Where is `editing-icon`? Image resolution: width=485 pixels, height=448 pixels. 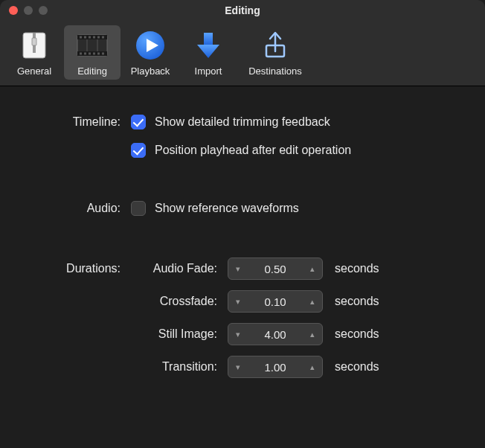
editing-icon is located at coordinates (92, 45).